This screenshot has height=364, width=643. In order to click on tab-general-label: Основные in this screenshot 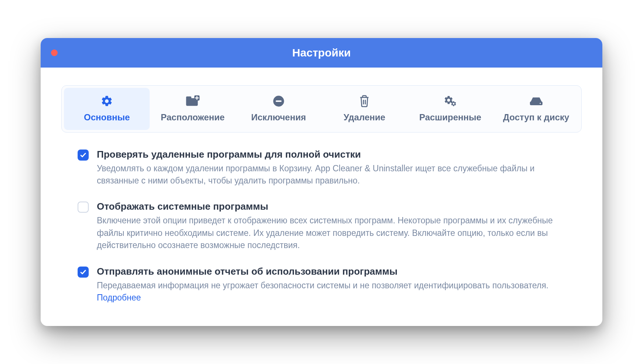, I will do `click(107, 117)`.